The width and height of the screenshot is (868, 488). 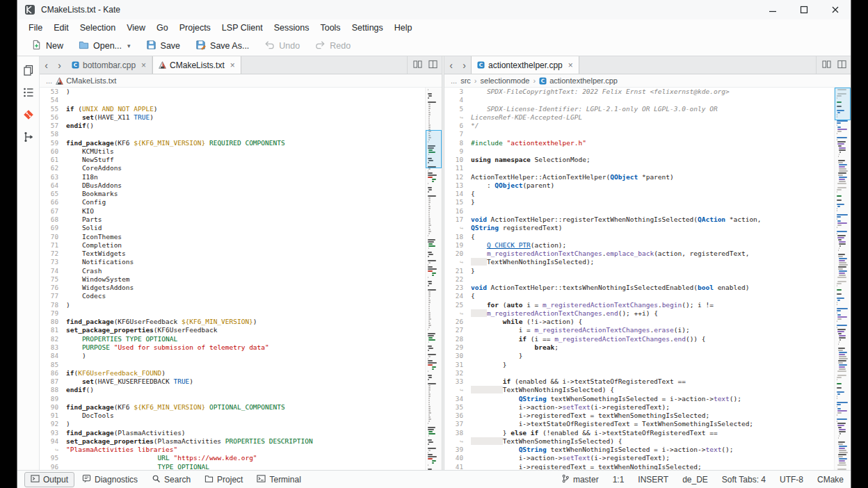 I want to click on code-line: PURPOSE "Used for submission of telemetr…, so click(x=246, y=348).